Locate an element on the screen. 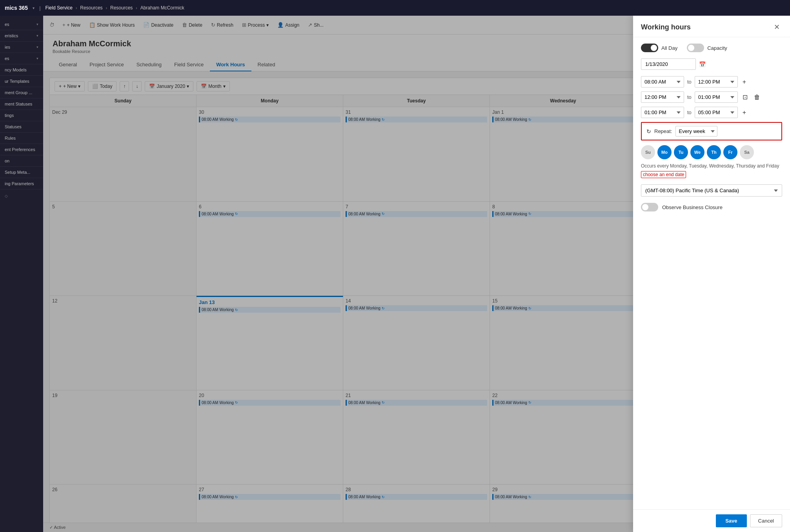 The width and height of the screenshot is (790, 532). time-row-1: 08:00 AM to 12:00 PM + is located at coordinates (712, 82).